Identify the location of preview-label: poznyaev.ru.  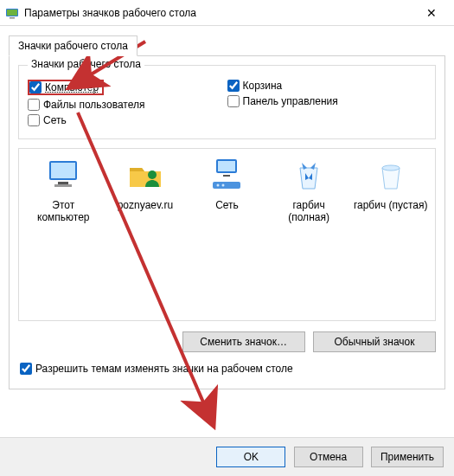
(145, 205).